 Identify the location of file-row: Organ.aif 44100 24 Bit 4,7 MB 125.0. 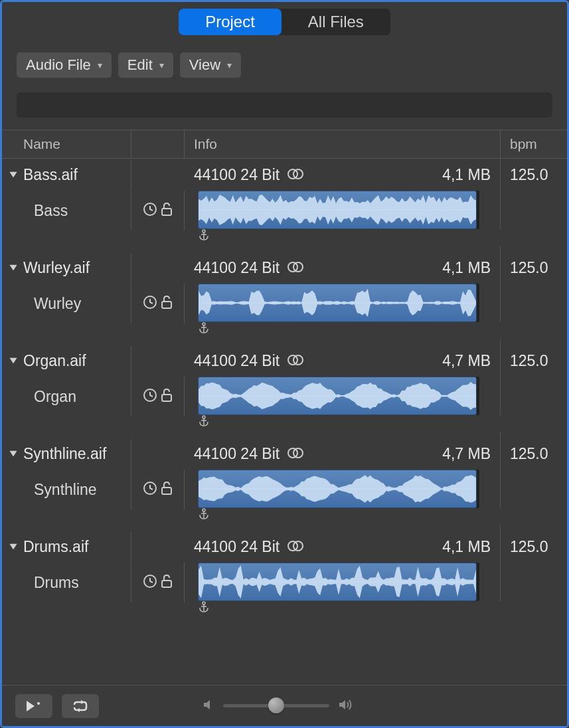
(284, 361).